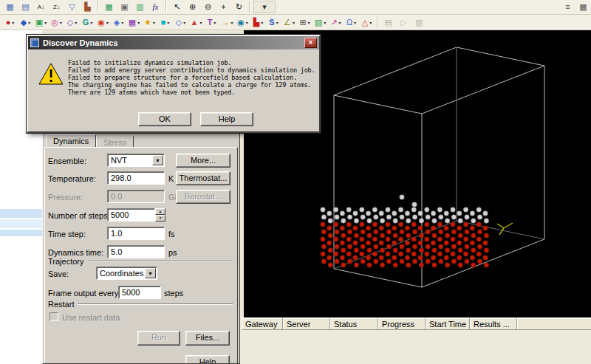 The image size is (591, 364). Describe the element at coordinates (228, 22) in the screenshot. I see `arrow-tool-icon: →▾` at that location.